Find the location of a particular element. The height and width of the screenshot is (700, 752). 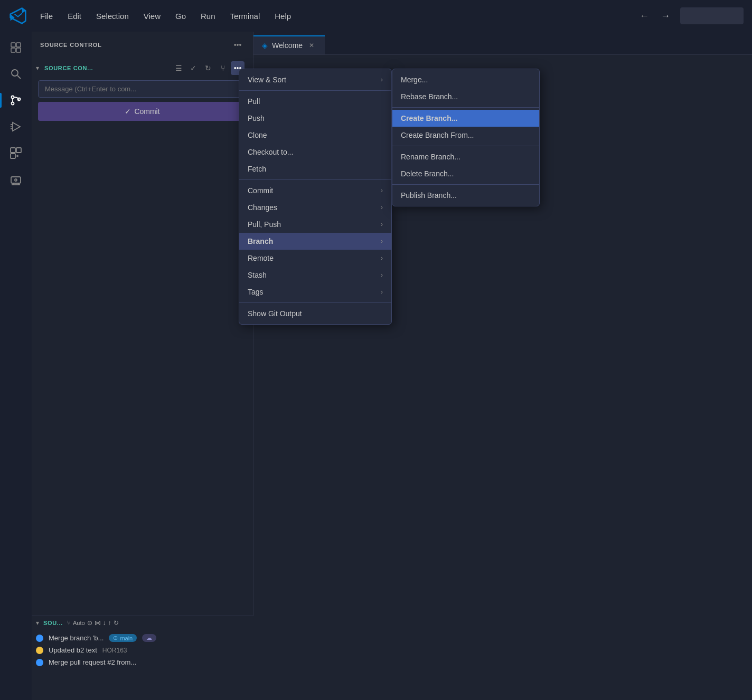

chevron-right-icon-4: › is located at coordinates (382, 224).